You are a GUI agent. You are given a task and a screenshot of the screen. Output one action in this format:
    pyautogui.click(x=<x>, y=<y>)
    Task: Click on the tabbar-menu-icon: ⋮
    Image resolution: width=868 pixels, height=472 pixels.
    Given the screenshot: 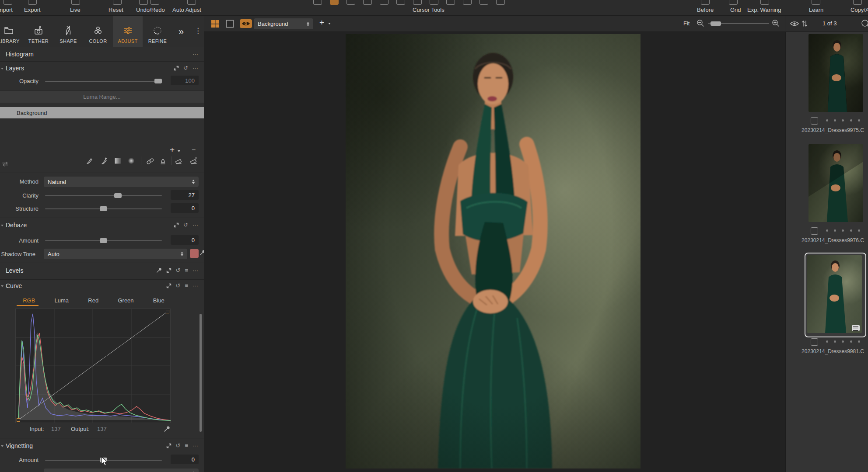 What is the action you would take?
    pyautogui.click(x=198, y=31)
    